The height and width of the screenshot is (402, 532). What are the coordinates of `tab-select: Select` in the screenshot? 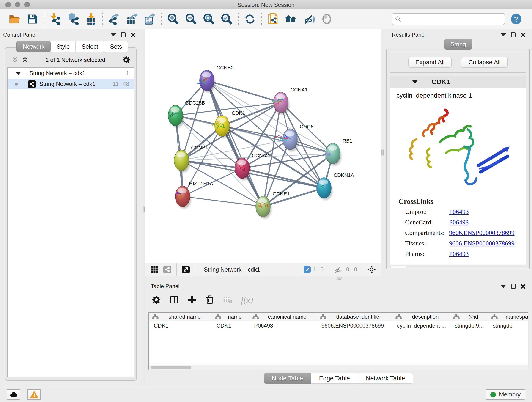 It's located at (90, 47).